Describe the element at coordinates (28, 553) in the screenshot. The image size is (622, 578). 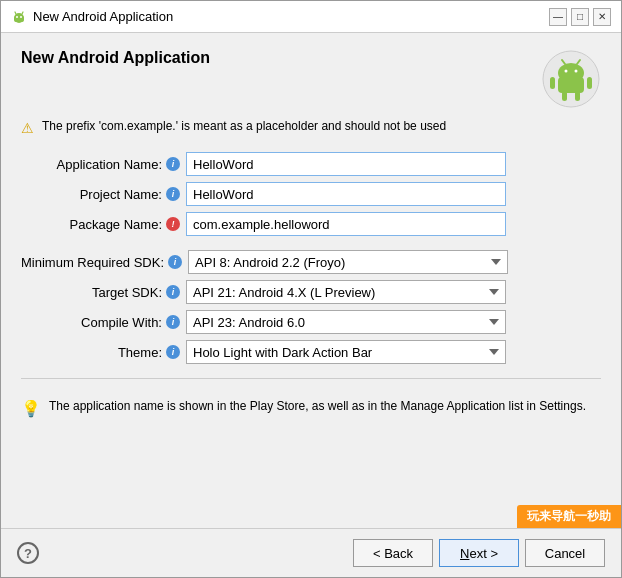
I see `help-button: ?` at that location.